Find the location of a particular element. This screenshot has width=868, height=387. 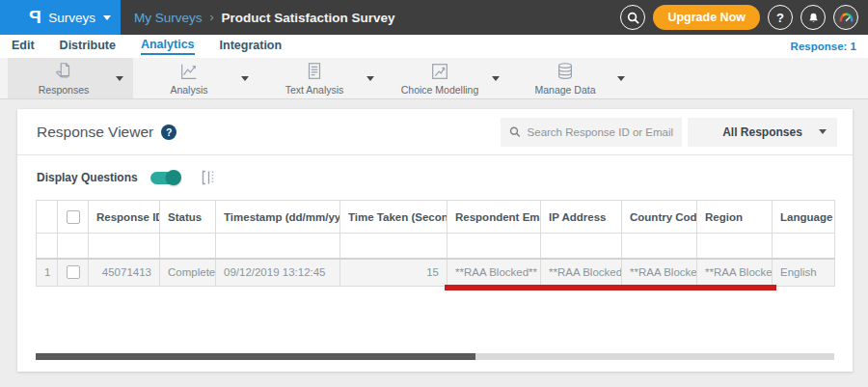

ribbon-tab-choice-modelling: Choice Modelling is located at coordinates (447, 78).